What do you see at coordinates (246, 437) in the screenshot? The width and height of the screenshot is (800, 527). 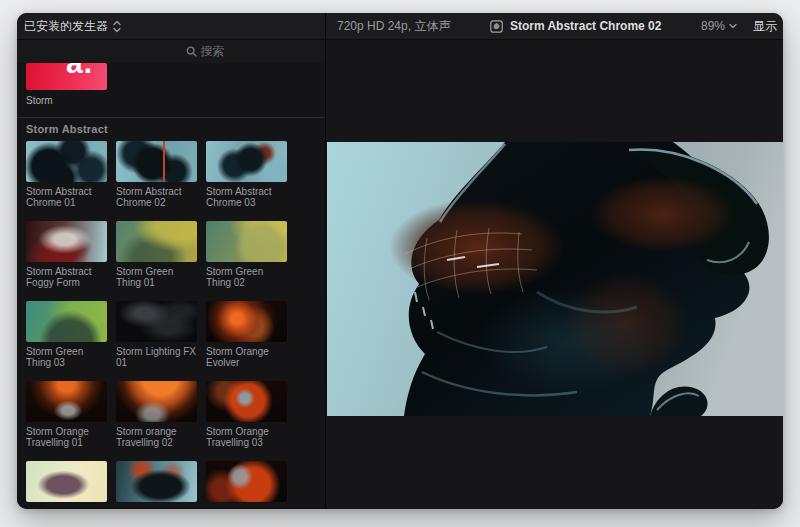 I see `generator-label: Storm Orange Travelling 03` at bounding box center [246, 437].